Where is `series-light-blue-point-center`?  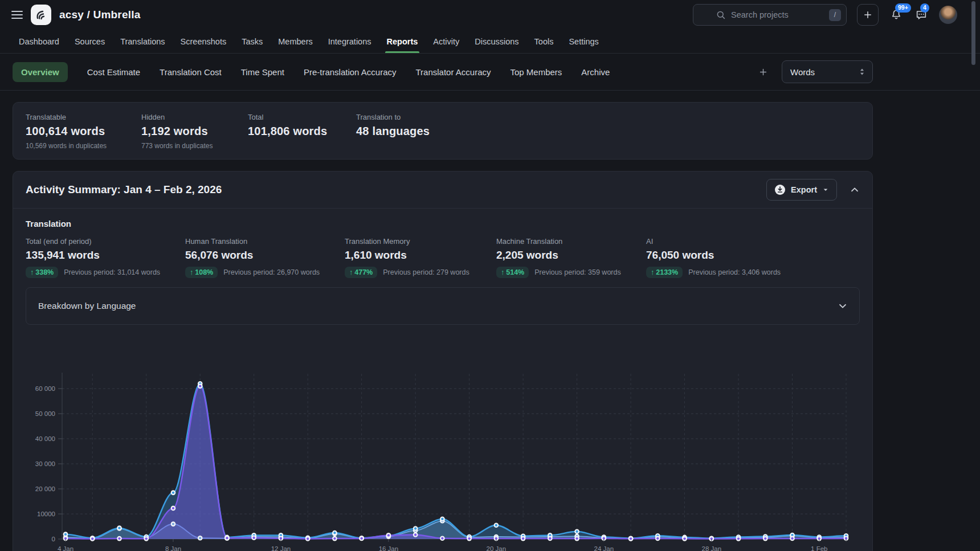 series-light-blue-point-center is located at coordinates (200, 538).